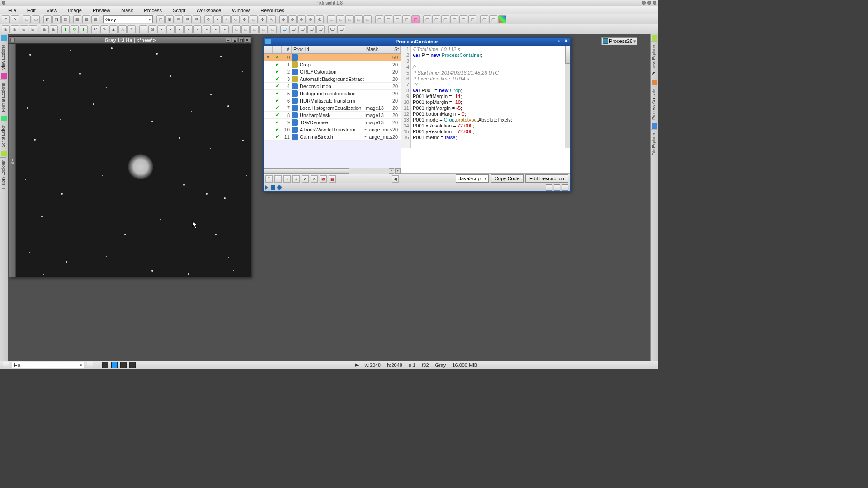 The width and height of the screenshot is (868, 488). I want to click on image-canvas, so click(133, 160).